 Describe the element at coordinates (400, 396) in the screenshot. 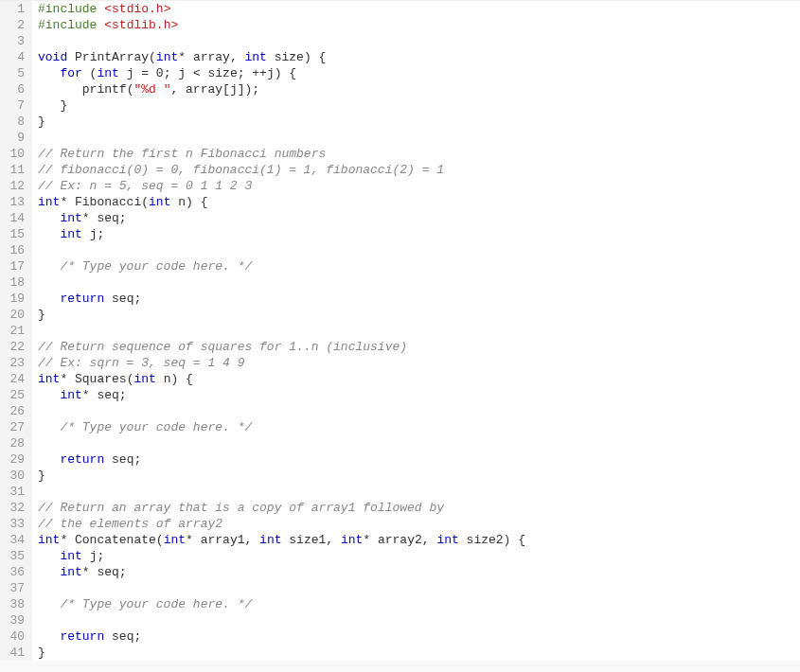

I see `code-line: 25 int* seq;` at that location.